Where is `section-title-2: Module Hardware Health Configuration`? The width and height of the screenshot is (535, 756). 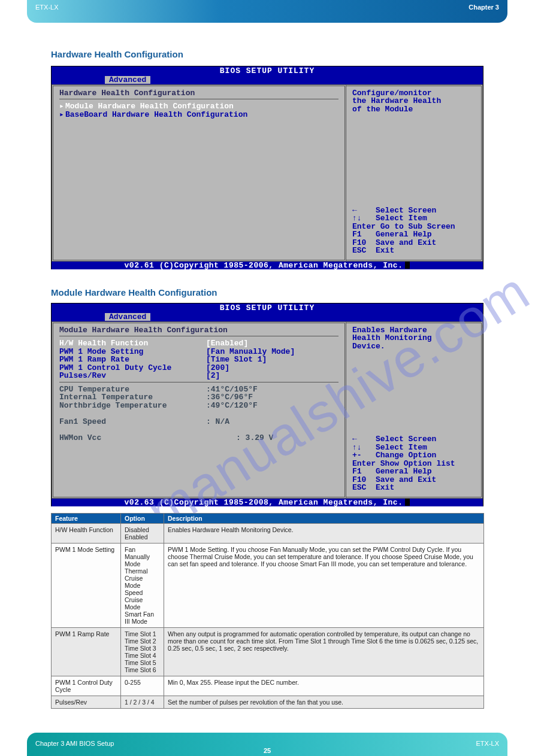
section-title-2: Module Hardware Health Configuration is located at coordinates (134, 292).